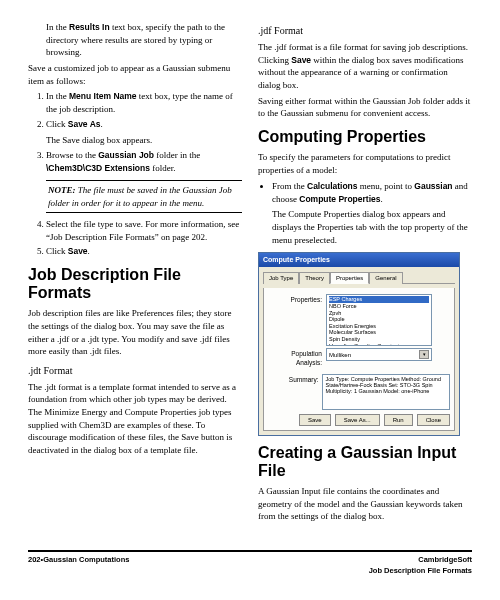  Describe the element at coordinates (372, 227) in the screenshot. I see `bullet-1-sub: The Compute Properties dialog box appear…` at that location.